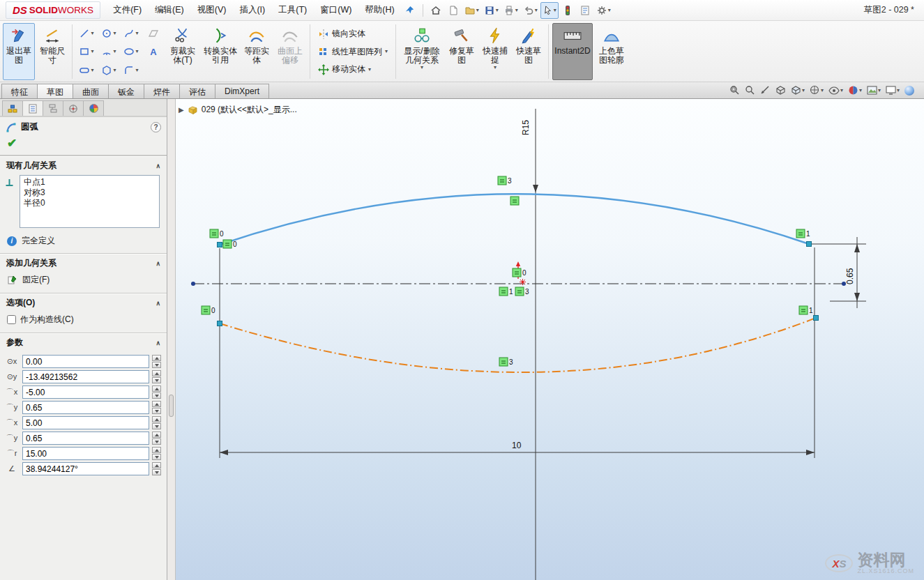 This screenshot has width=924, height=580. I want to click on relation-badge-midpoint-top, so click(515, 201).